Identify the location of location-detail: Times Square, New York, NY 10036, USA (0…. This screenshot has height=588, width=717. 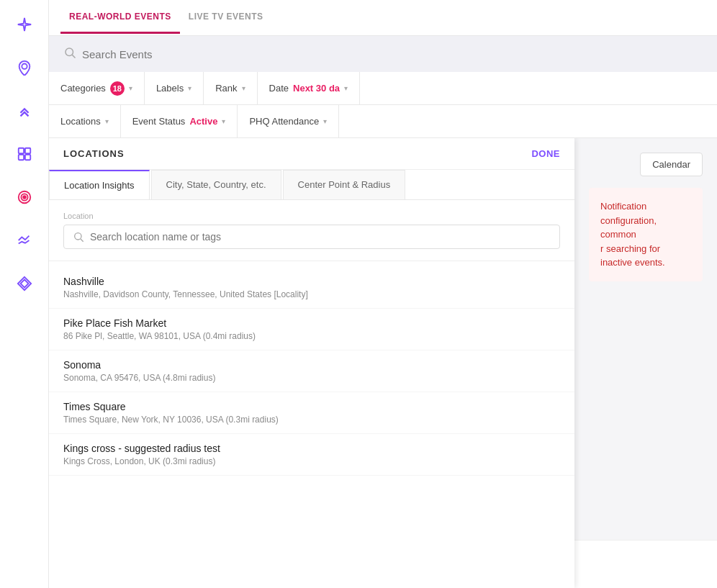
(312, 420).